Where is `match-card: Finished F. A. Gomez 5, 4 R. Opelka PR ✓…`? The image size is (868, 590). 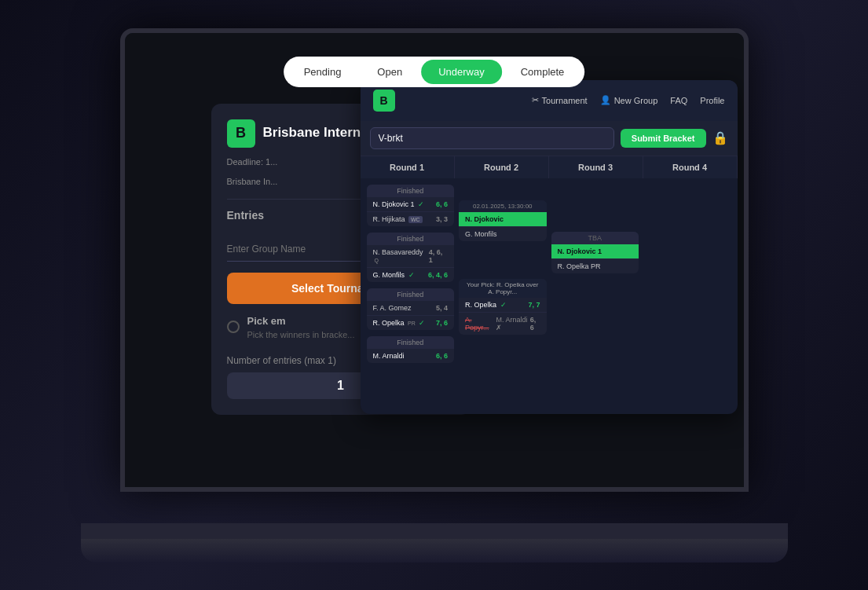 match-card: Finished F. A. Gomez 5, 4 R. Opelka PR ✓… is located at coordinates (411, 310).